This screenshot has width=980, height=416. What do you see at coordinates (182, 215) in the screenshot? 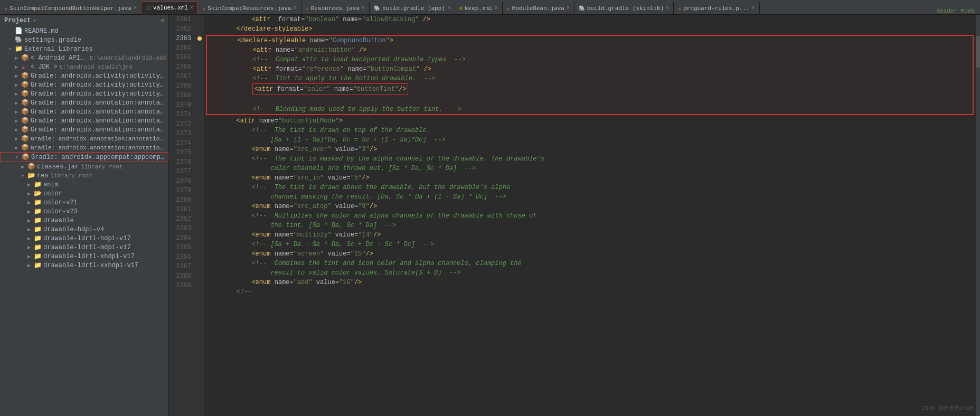
I see `line-numbers: 2361 2362 2363 2364 2365 2366 2367 2368 …` at bounding box center [182, 215].